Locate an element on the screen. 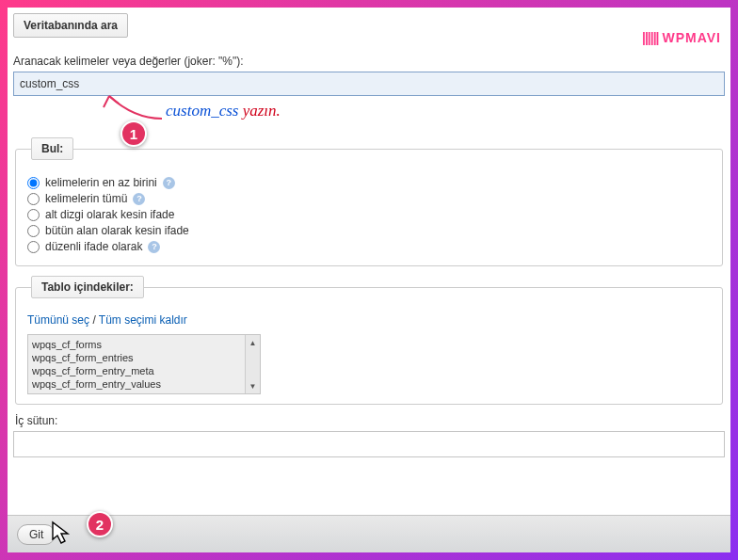 The width and height of the screenshot is (738, 560). step-badge-2: 2 is located at coordinates (100, 524).